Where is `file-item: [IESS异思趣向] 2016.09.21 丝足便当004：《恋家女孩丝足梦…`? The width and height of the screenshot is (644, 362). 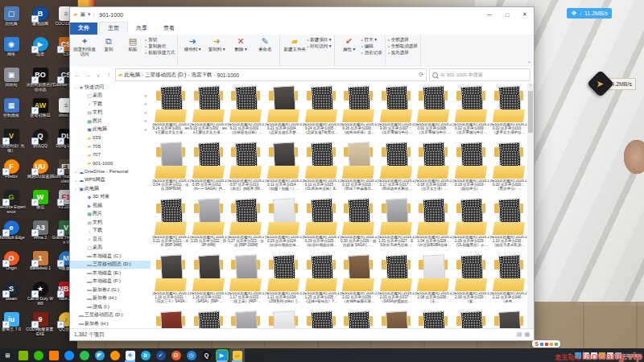
file-item: [IESS异思趣向] 2016.09.21 丝足便当004：《恋家女孩丝足梦… is located at coordinates (283, 114).